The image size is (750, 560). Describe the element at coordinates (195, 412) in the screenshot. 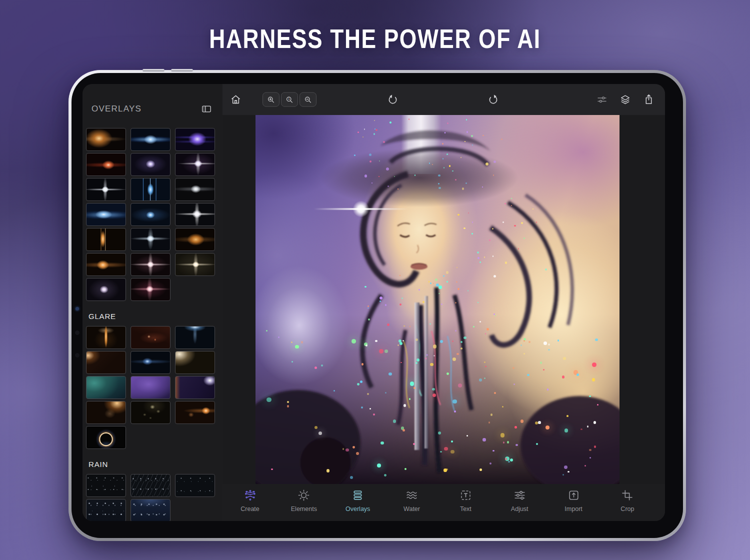

I see `glare-orange-flare-right` at that location.